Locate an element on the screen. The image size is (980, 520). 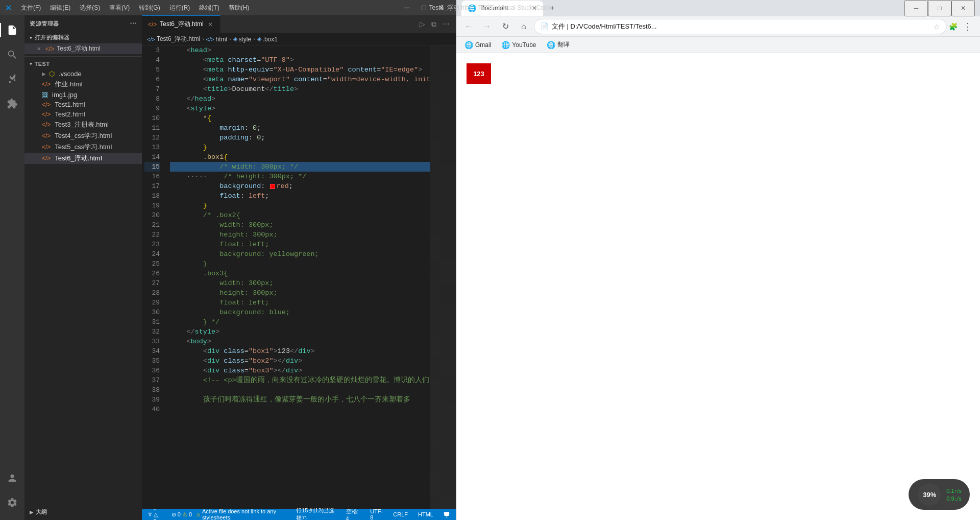
back-button: ← is located at coordinates (469, 27).